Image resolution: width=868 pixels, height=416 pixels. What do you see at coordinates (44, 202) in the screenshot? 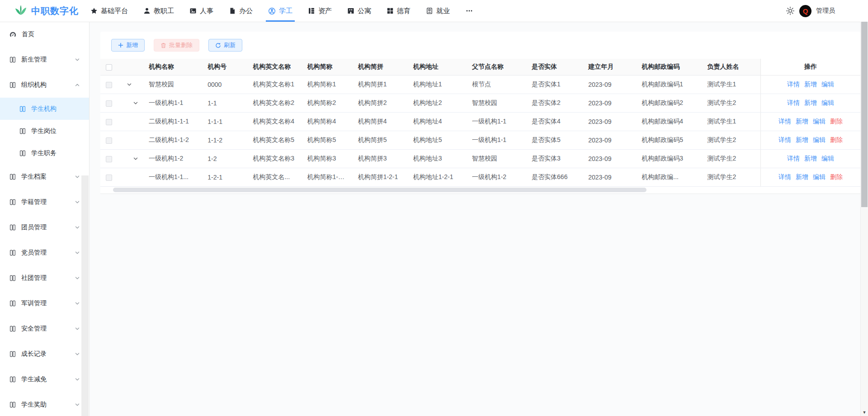
I see `sidebar-item: 学籍管理` at bounding box center [44, 202].